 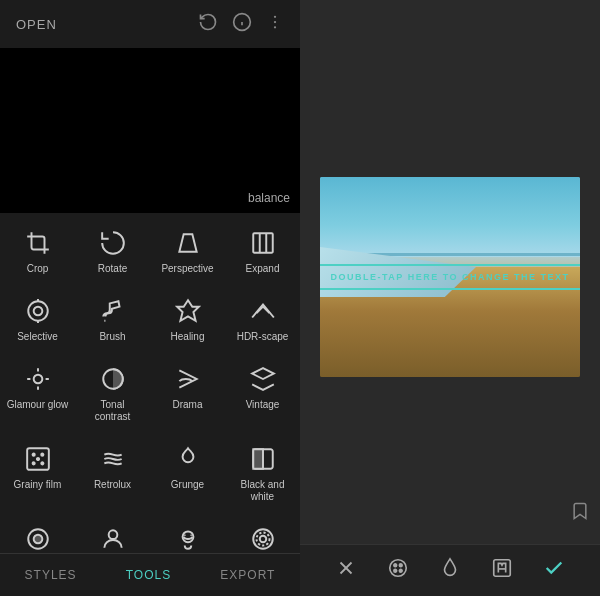 I want to click on tool-perspective: Perspective, so click(x=188, y=251).